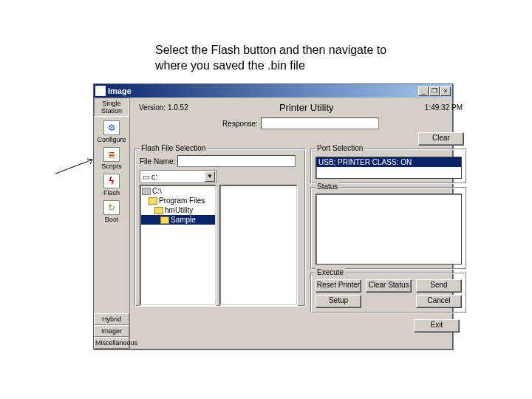 This screenshot has height=399, width=532. What do you see at coordinates (259, 245) in the screenshot?
I see `file-list` at bounding box center [259, 245].